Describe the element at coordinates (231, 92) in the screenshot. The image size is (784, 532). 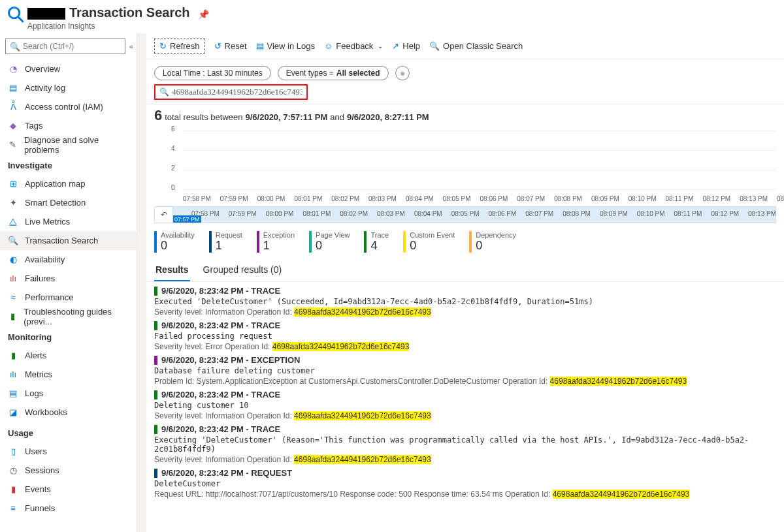
I see `transaction-search-input-wrap: 🔍` at that location.